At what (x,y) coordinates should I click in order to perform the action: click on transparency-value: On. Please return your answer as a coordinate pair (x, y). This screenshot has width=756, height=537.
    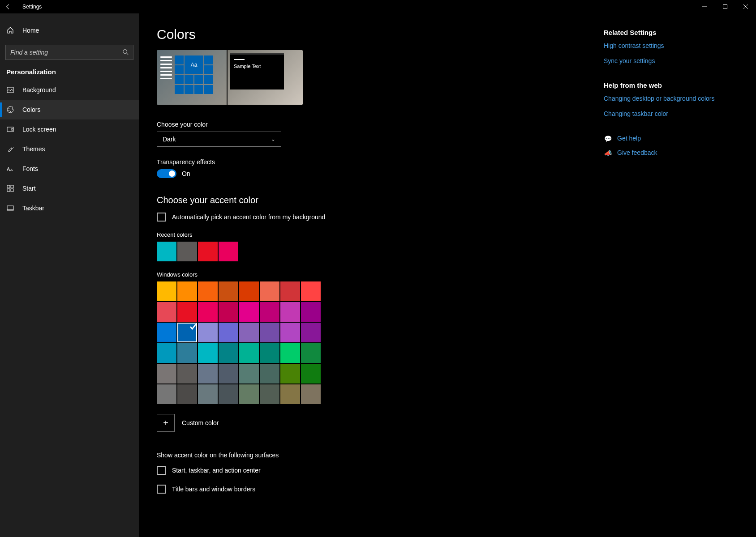
    Looking at the image, I should click on (186, 174).